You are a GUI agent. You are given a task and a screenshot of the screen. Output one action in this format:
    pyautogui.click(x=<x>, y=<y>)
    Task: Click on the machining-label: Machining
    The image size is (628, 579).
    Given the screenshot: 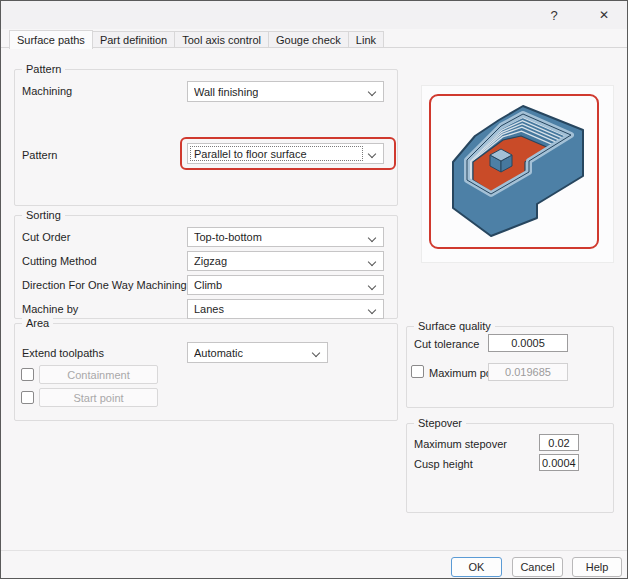 What is the action you would take?
    pyautogui.click(x=47, y=91)
    